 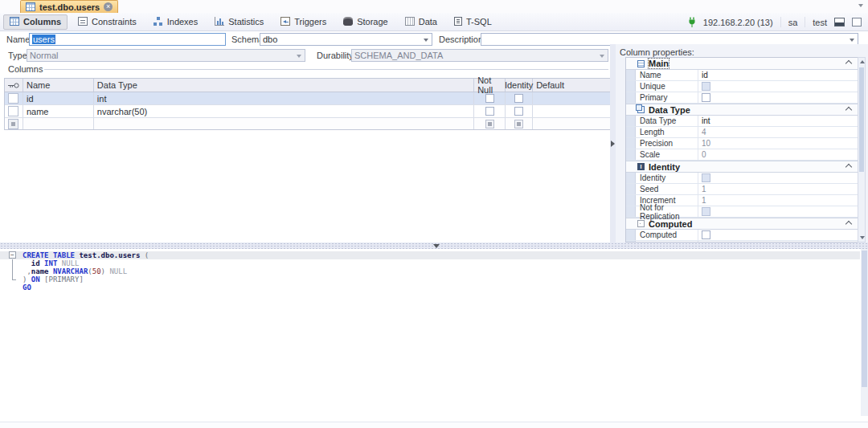 What do you see at coordinates (793, 22) in the screenshot?
I see `connection-user: sa` at bounding box center [793, 22].